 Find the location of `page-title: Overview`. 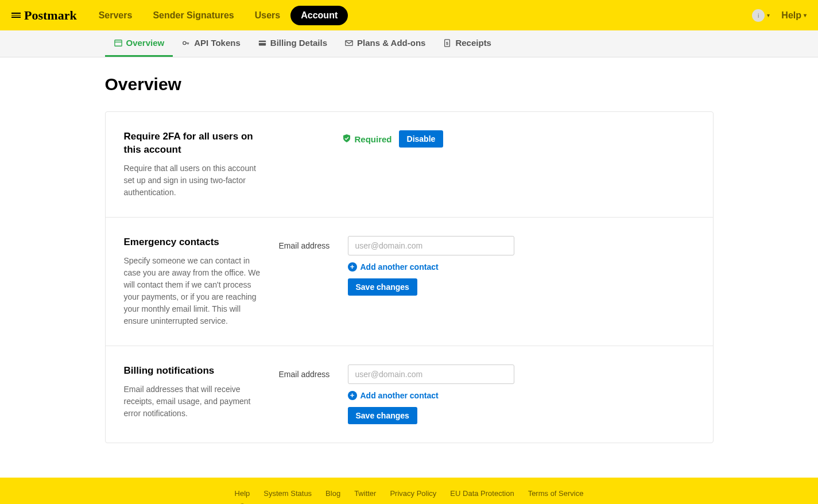

page-title: Overview is located at coordinates (409, 84).